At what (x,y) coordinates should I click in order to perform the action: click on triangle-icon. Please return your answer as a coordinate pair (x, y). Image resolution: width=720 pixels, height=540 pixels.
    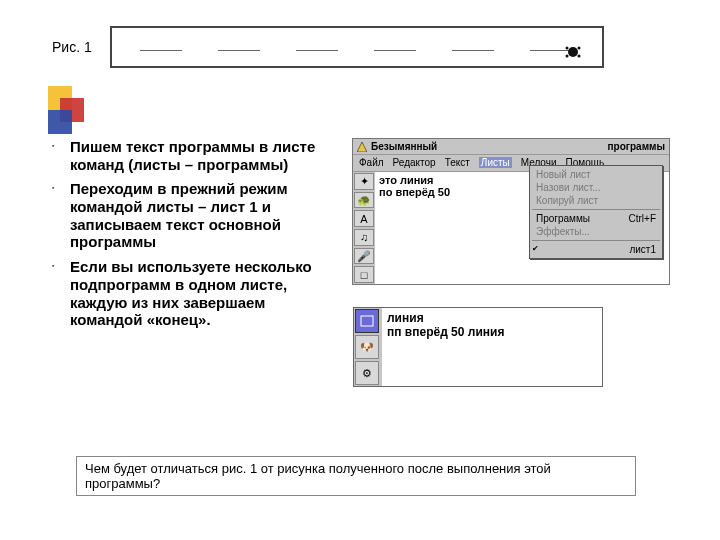
    Looking at the image, I should click on (362, 147).